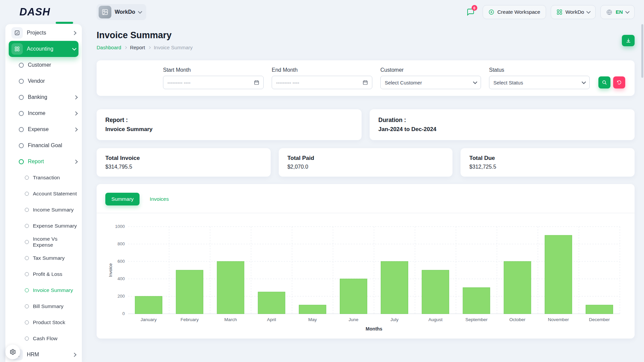 Image resolution: width=644 pixels, height=362 pixels. Describe the element at coordinates (138, 48) in the screenshot. I see `breadcrumb-report: Report` at that location.